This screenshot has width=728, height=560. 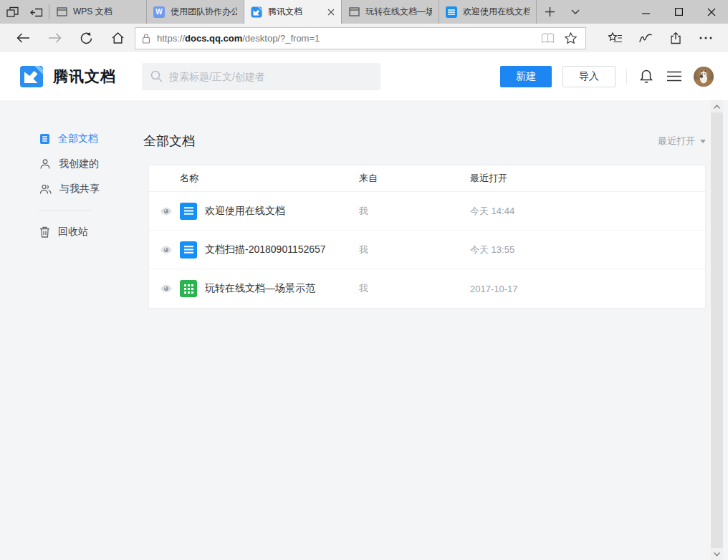 What do you see at coordinates (589, 77) in the screenshot?
I see `import-button: 导入` at bounding box center [589, 77].